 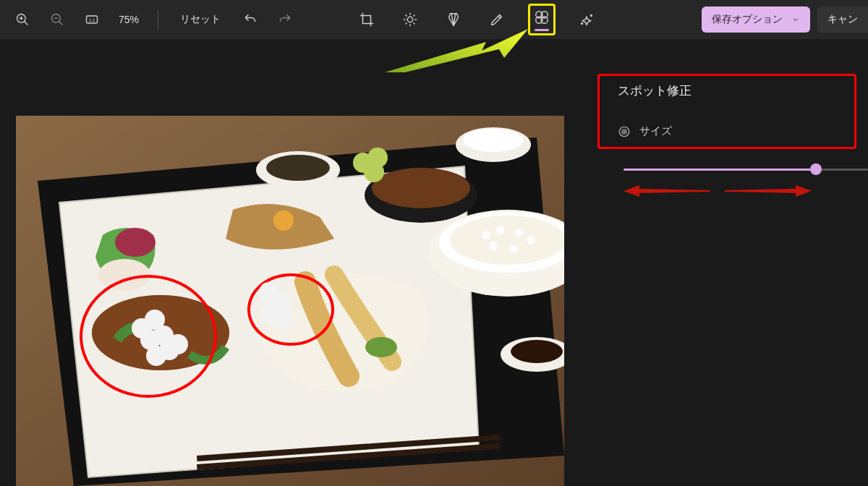 I want to click on retouch-tool-highlighted, so click(x=542, y=20).